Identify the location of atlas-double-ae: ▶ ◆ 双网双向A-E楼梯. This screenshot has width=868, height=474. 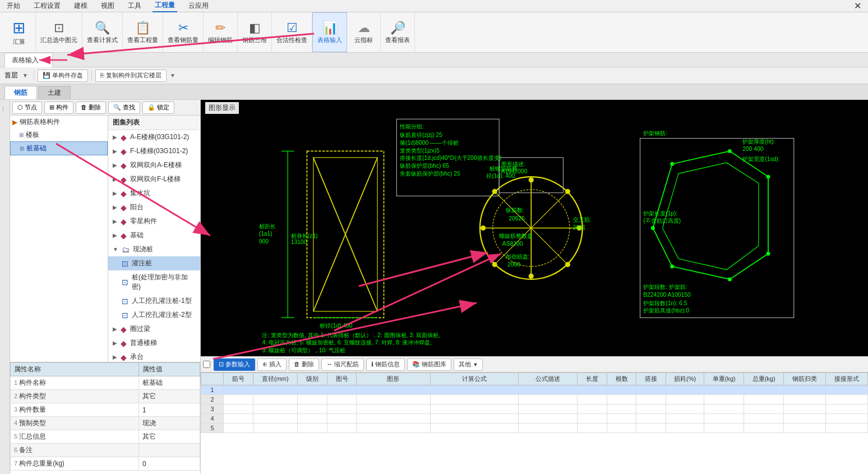
(154, 165).